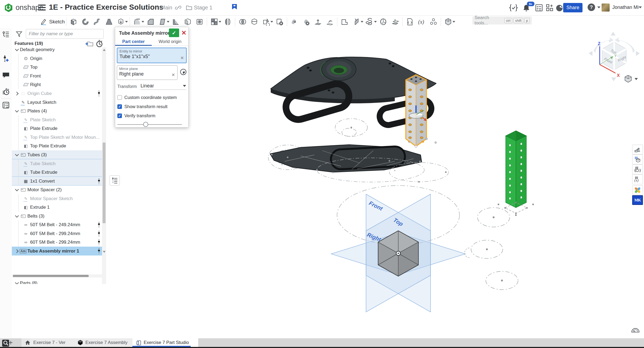  I want to click on transform-dropdown-caret, so click(272, 22).